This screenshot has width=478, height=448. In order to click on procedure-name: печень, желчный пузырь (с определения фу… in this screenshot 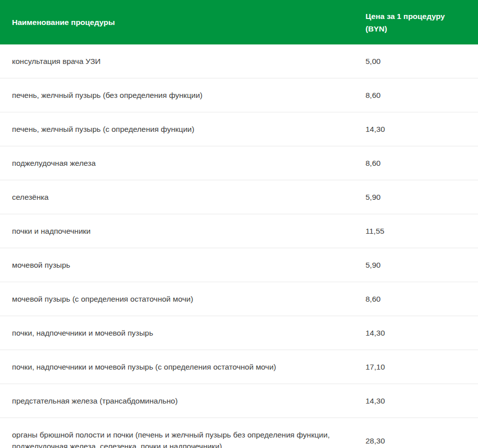, I will do `click(183, 129)`.